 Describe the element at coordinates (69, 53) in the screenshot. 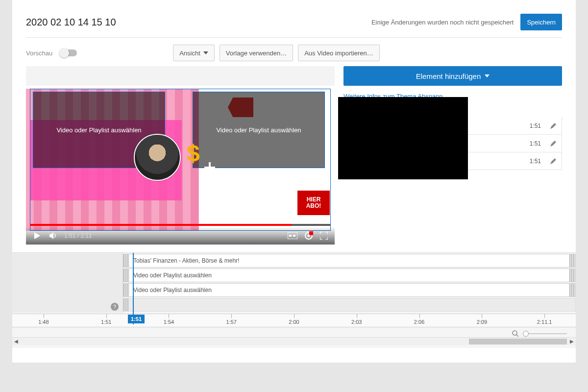

I see `preview-toggle` at that location.